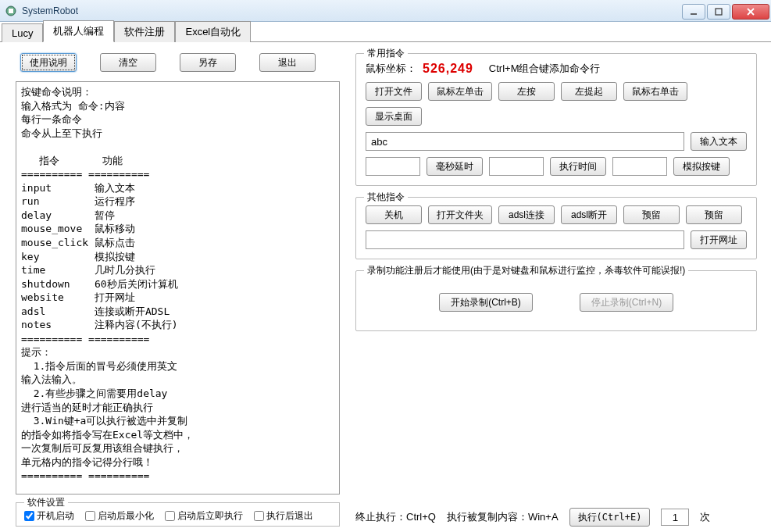 The image size is (771, 532). Describe the element at coordinates (694, 12) in the screenshot. I see `minimize-button` at that location.